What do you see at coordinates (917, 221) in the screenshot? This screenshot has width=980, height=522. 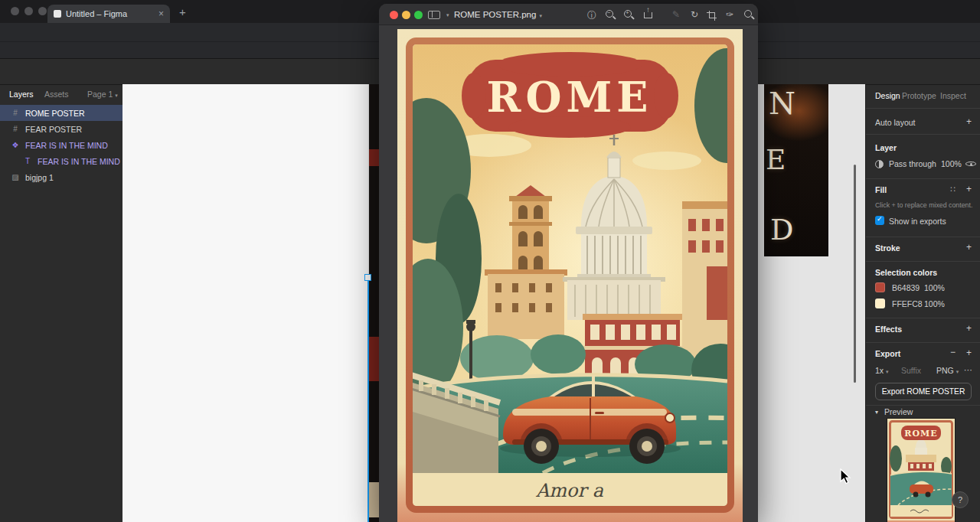 I see `show-in-exports-label: Show in exports` at bounding box center [917, 221].